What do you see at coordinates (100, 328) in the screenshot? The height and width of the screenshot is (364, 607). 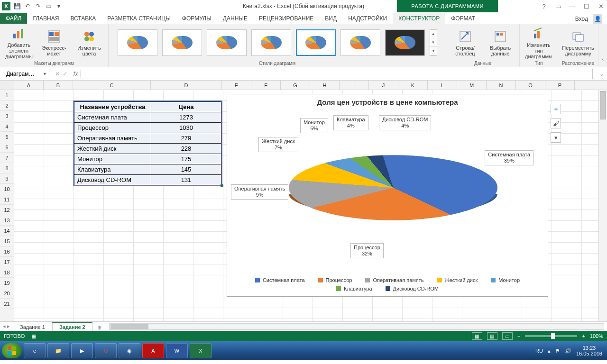 I see `new-sheet-button: ⊕` at bounding box center [100, 328].